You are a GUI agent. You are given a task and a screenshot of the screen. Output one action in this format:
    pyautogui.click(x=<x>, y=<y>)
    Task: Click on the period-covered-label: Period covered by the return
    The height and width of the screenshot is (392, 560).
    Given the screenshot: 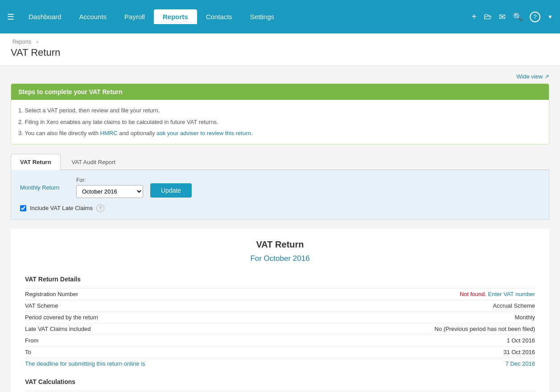 What is the action you would take?
    pyautogui.click(x=62, y=318)
    